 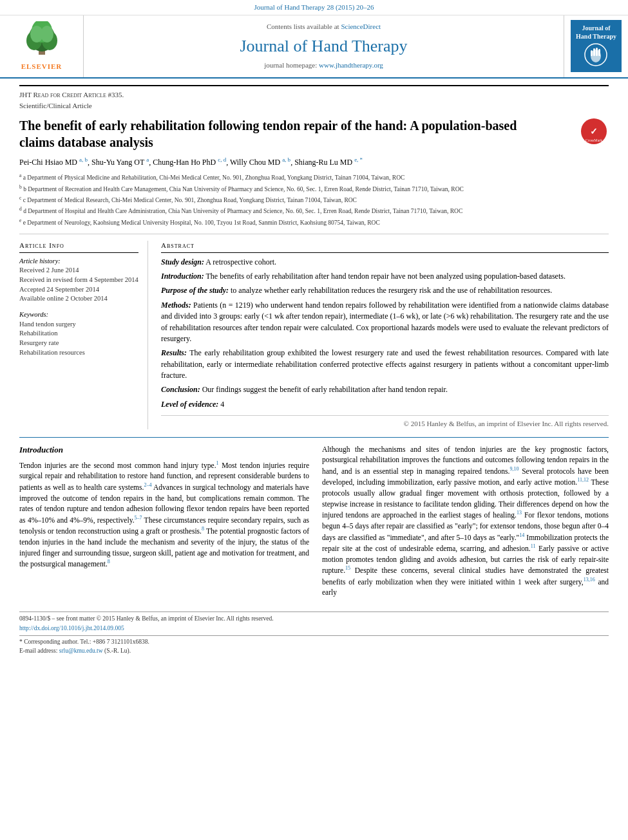 I want to click on body-left-col: Introduction Tendon injuries are the sec…, so click(x=164, y=523).